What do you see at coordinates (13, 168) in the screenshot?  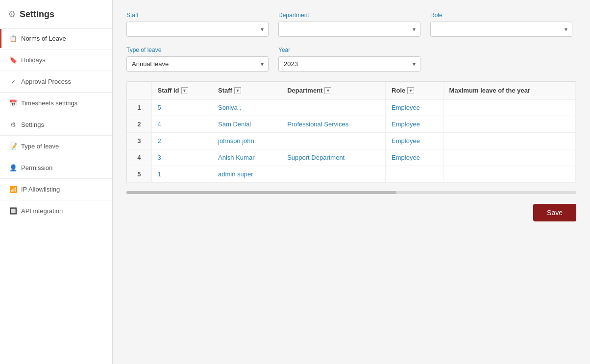 I see `permission-icon: 👤` at bounding box center [13, 168].